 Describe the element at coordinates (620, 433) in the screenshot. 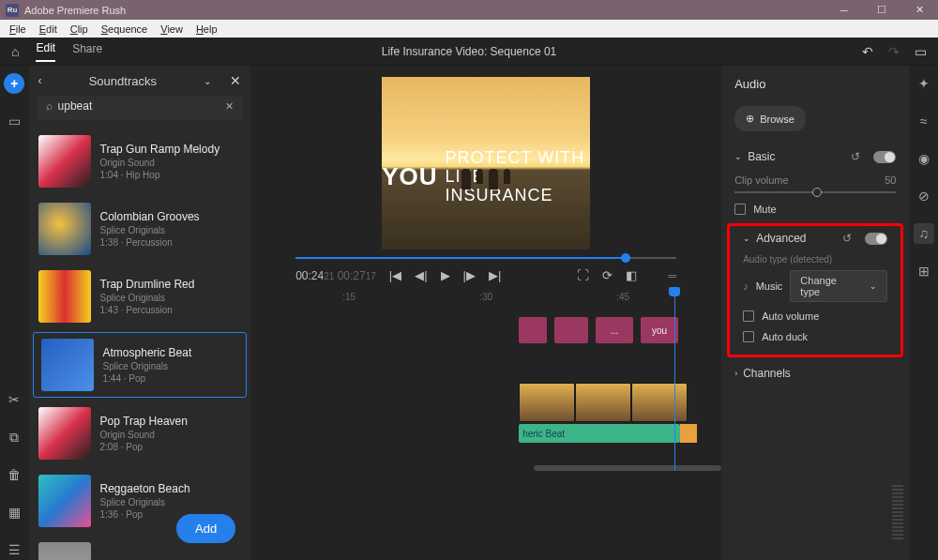

I see `audio-track: heric Beat` at that location.